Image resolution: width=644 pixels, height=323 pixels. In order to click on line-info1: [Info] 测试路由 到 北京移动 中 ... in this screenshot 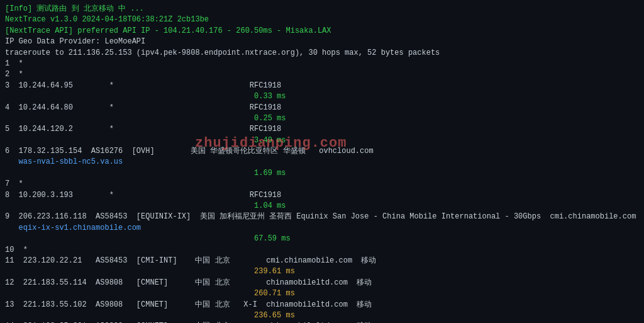, I will do `click(322, 9)`.